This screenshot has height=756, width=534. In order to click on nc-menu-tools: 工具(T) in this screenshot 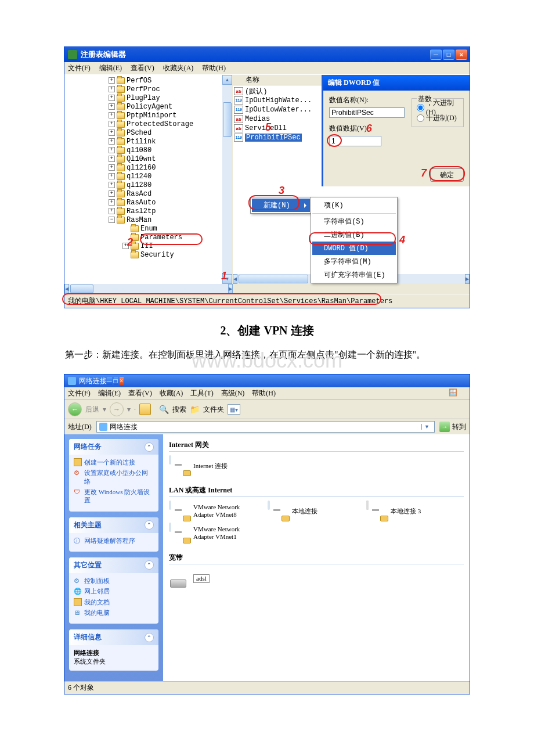, I will do `click(202, 393)`.